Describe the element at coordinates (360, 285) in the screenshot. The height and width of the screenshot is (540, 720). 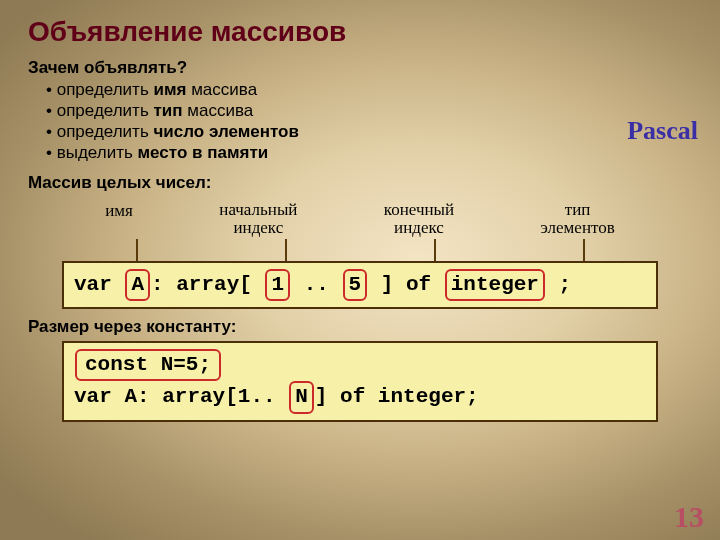
I see `code-array-decl: var A: array[ 1 .. 5 ] of integer ;` at that location.